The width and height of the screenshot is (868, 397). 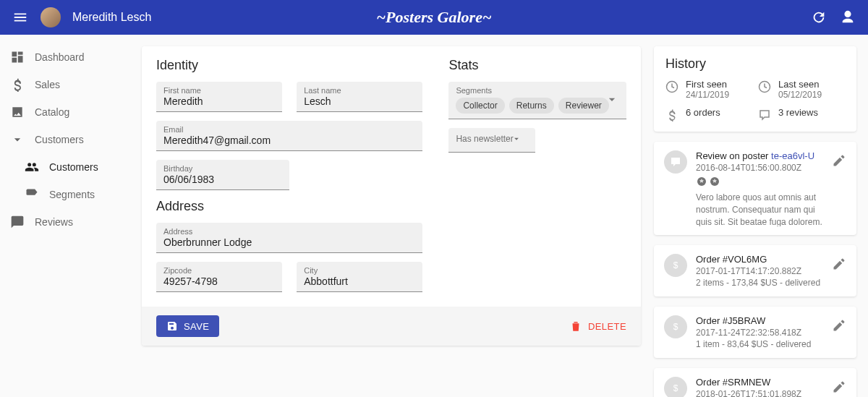 What do you see at coordinates (219, 97) in the screenshot?
I see `first-name-field: First name Meredith` at bounding box center [219, 97].